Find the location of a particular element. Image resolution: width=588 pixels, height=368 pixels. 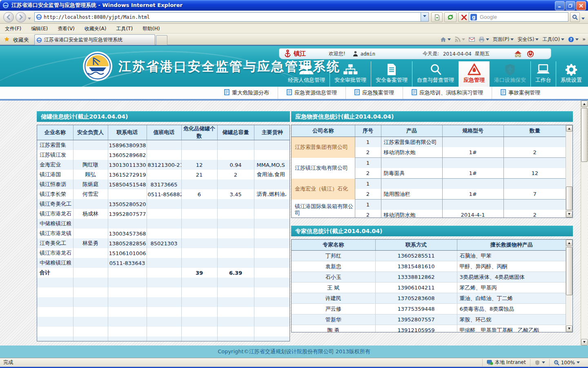

table-row: 石小玉133388128623类易燃液体、4类易燃固体 is located at coordinates (429, 277).